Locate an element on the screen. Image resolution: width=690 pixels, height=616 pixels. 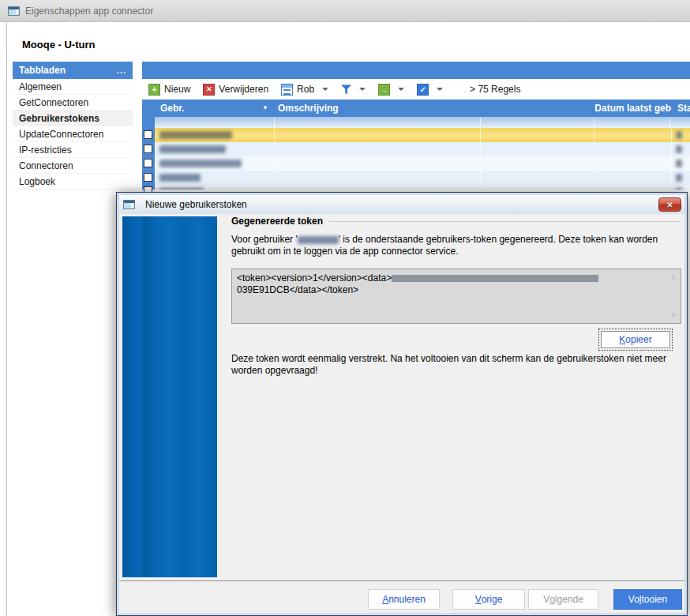
delete-icon: ✕ is located at coordinates (208, 90).